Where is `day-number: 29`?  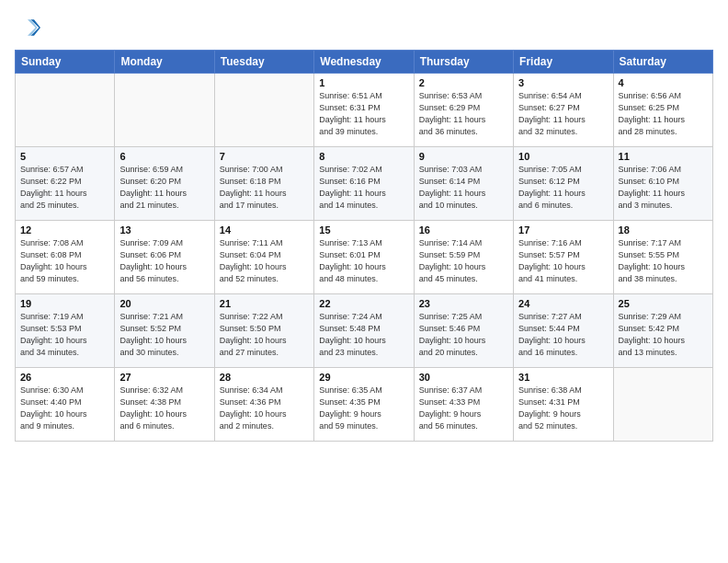 day-number: 29 is located at coordinates (364, 377).